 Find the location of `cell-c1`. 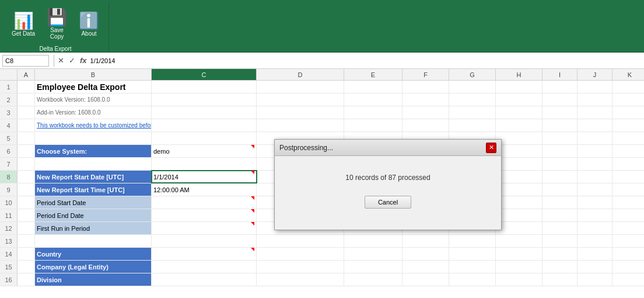

cell-c1 is located at coordinates (204, 86).